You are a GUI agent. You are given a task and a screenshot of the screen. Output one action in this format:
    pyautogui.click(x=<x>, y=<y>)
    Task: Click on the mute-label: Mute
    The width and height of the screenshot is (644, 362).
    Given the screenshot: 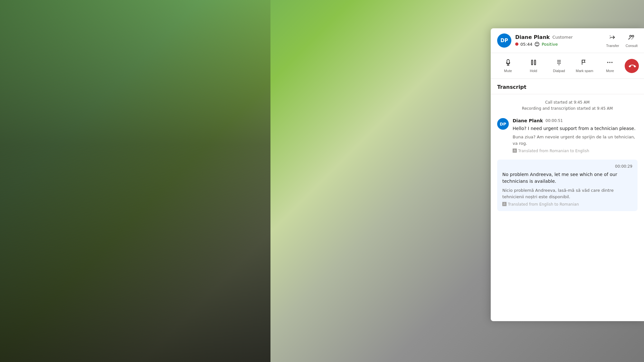 What is the action you would take?
    pyautogui.click(x=508, y=71)
    